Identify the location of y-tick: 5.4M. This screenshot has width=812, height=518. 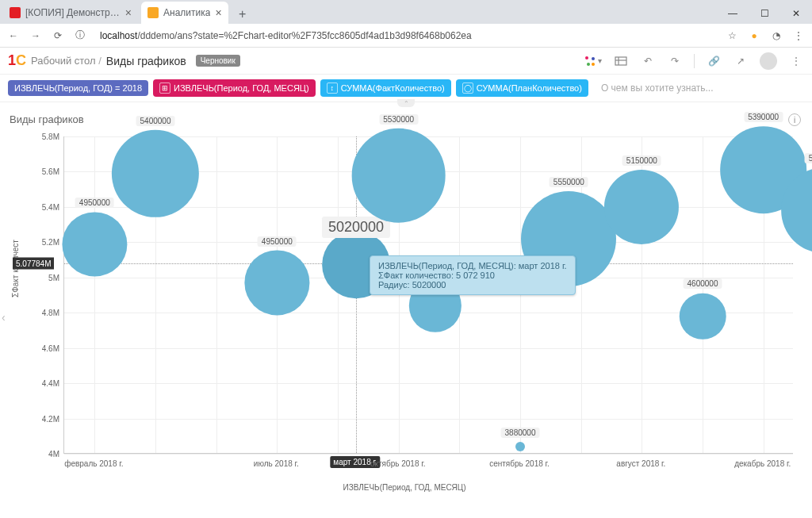
(48, 206).